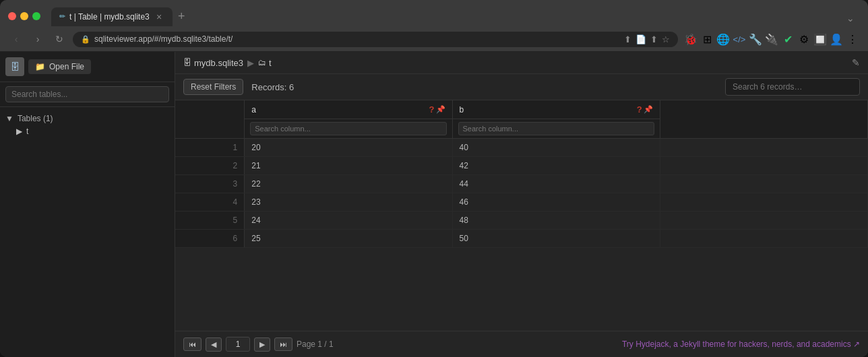  Describe the element at coordinates (86, 39) in the screenshot. I see `lock-icon: 🔒` at that location.